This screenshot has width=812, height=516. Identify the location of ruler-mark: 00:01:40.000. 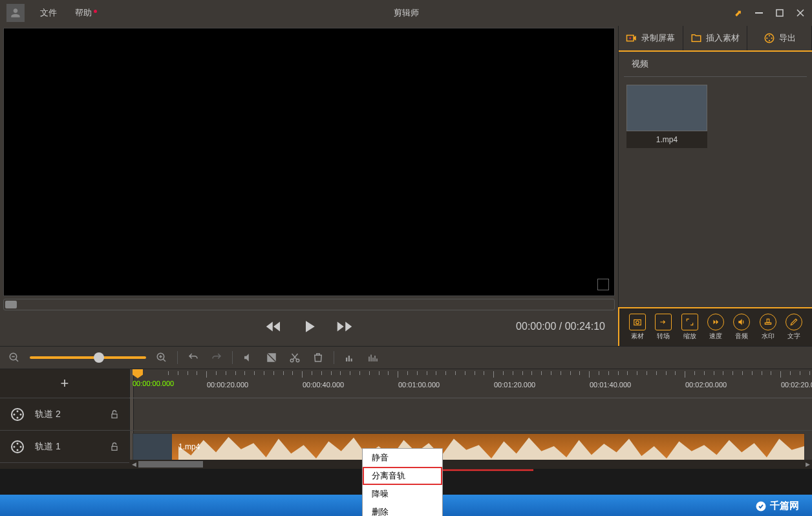
(610, 385).